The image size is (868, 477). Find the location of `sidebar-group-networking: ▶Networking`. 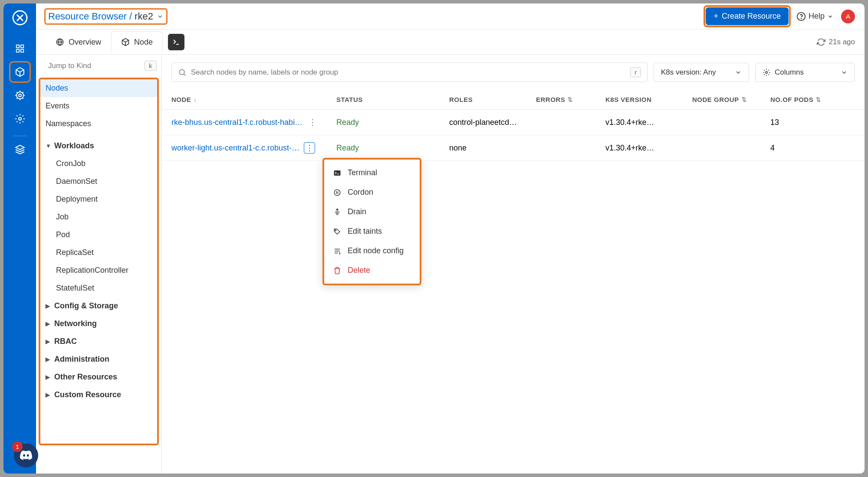

sidebar-group-networking: ▶Networking is located at coordinates (99, 323).